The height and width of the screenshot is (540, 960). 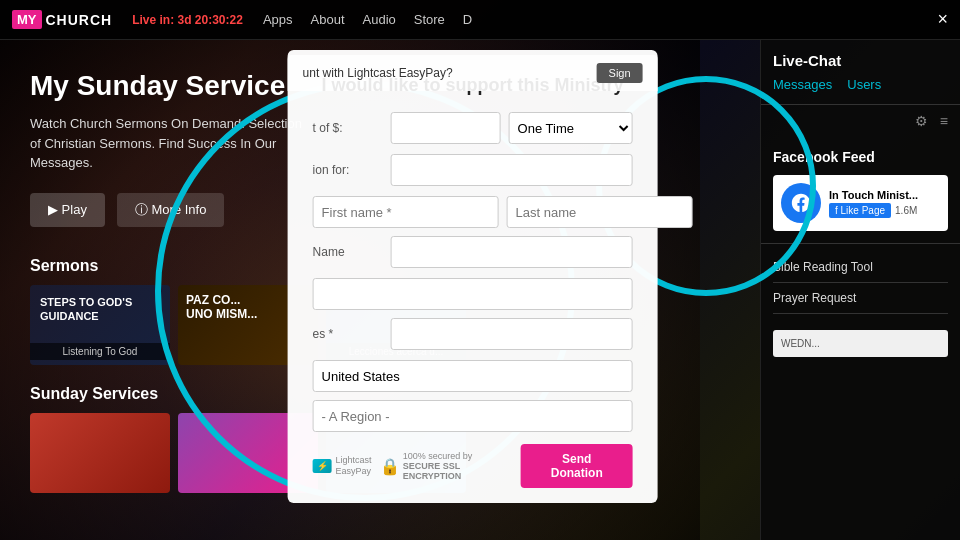 What do you see at coordinates (884, 204) in the screenshot?
I see `fb-info: In Touch Minist... f Like Page 1.6M` at bounding box center [884, 204].